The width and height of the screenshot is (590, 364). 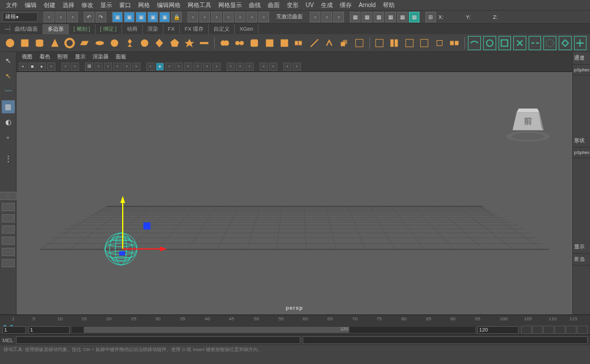 I want to click on snap-live-button: ◦, so click(x=240, y=17).